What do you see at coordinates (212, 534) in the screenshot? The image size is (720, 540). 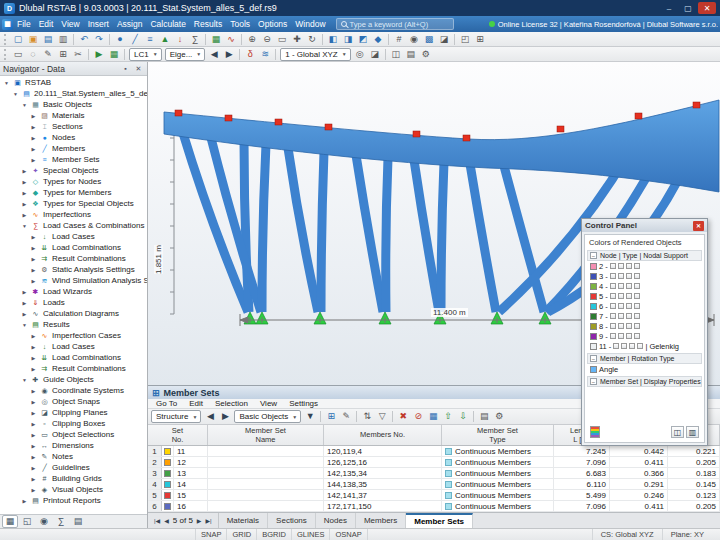 I see `status-toggle-snap: SNAP` at bounding box center [212, 534].